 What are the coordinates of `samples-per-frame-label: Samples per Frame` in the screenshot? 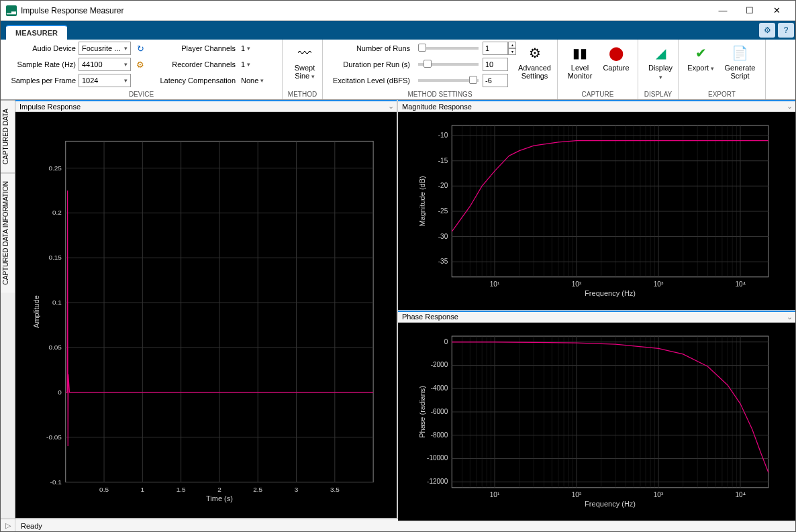 It's located at (42, 81).